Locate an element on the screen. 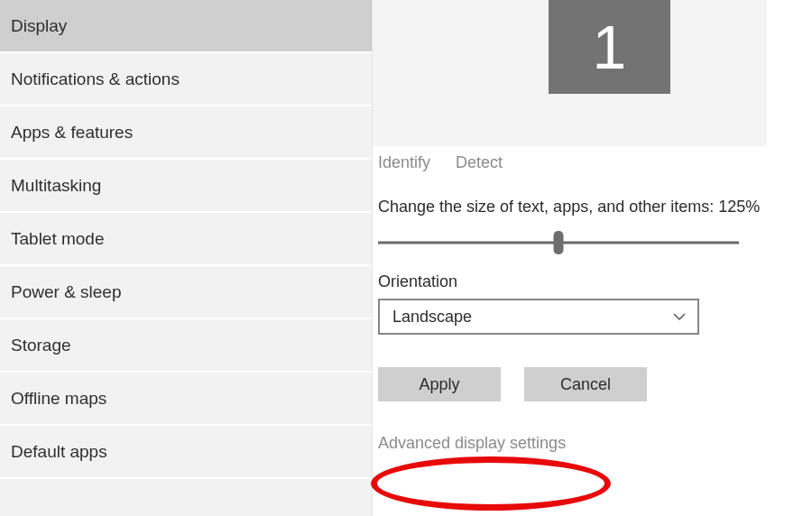  scaling-slider is located at coordinates (558, 243).